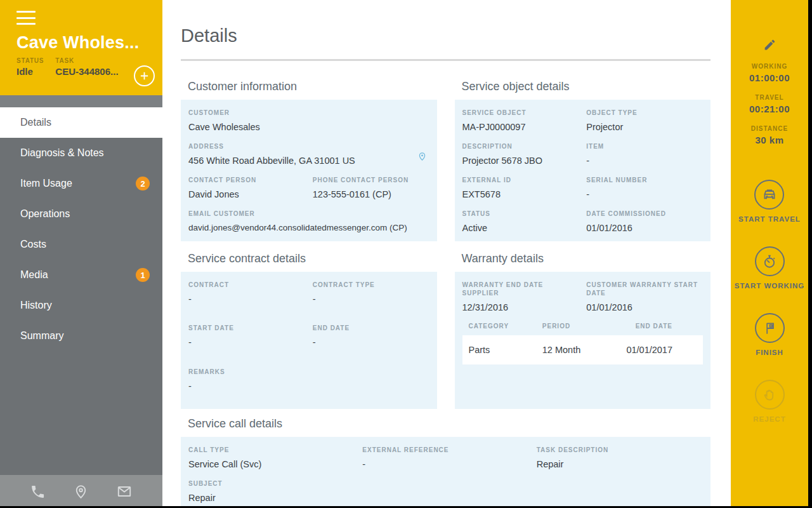  Describe the element at coordinates (309, 161) in the screenshot. I see `customer-information-section: Customer information CUSTOMER Cave Whole…` at that location.